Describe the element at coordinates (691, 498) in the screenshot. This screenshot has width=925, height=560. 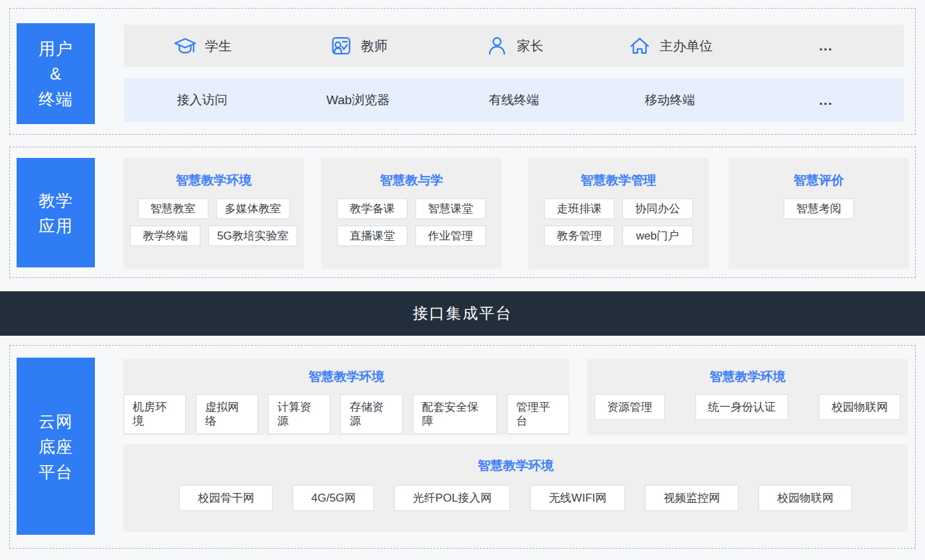
I see `chip-video-surveillance-network: 视频监控网` at that location.